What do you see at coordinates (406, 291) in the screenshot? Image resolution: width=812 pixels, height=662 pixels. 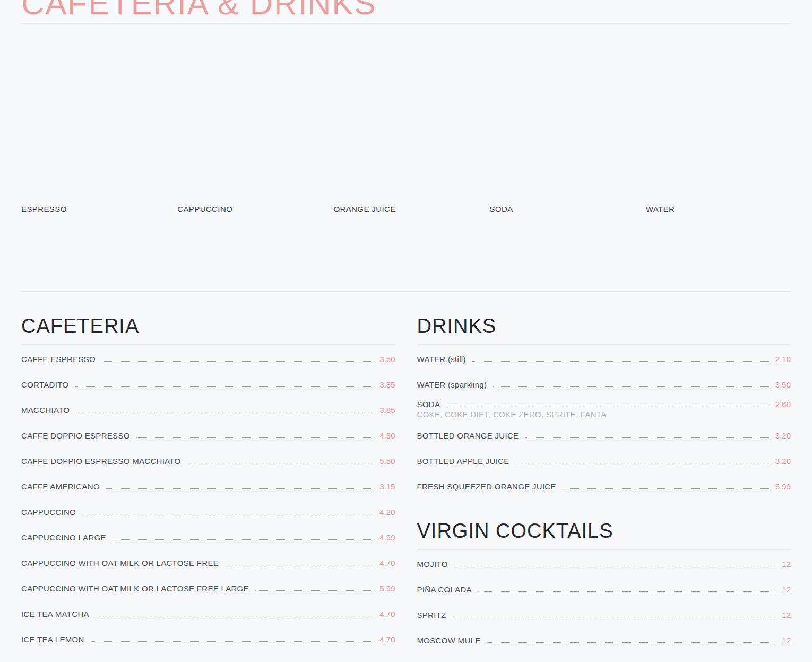 I see `mid-divider` at bounding box center [406, 291].